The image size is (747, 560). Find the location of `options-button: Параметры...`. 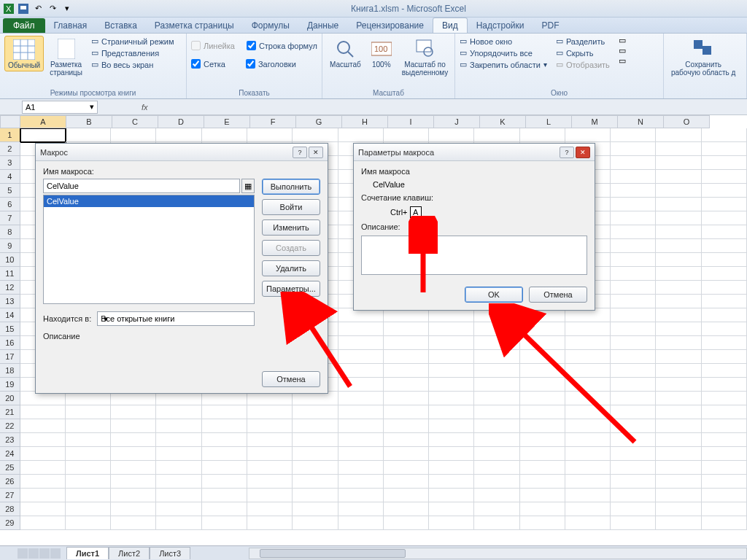

options-button: Параметры... is located at coordinates (291, 289).